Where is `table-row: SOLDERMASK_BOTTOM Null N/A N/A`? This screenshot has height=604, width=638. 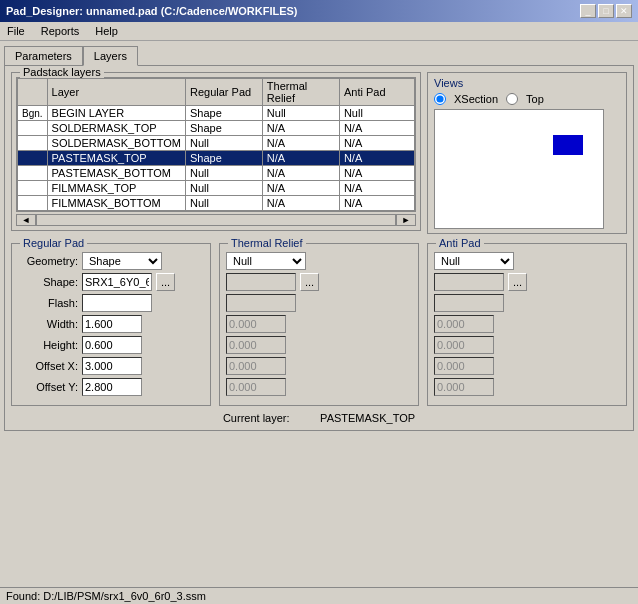 table-row: SOLDERMASK_BOTTOM Null N/A N/A is located at coordinates (216, 144).